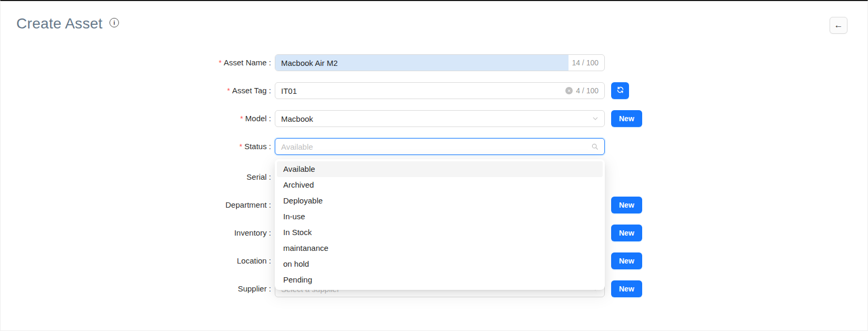 Image resolution: width=868 pixels, height=331 pixels. Describe the element at coordinates (434, 91) in the screenshot. I see `form-row-asset-tag: *Asset Tag : IT01 ✕ 4 / 100` at that location.